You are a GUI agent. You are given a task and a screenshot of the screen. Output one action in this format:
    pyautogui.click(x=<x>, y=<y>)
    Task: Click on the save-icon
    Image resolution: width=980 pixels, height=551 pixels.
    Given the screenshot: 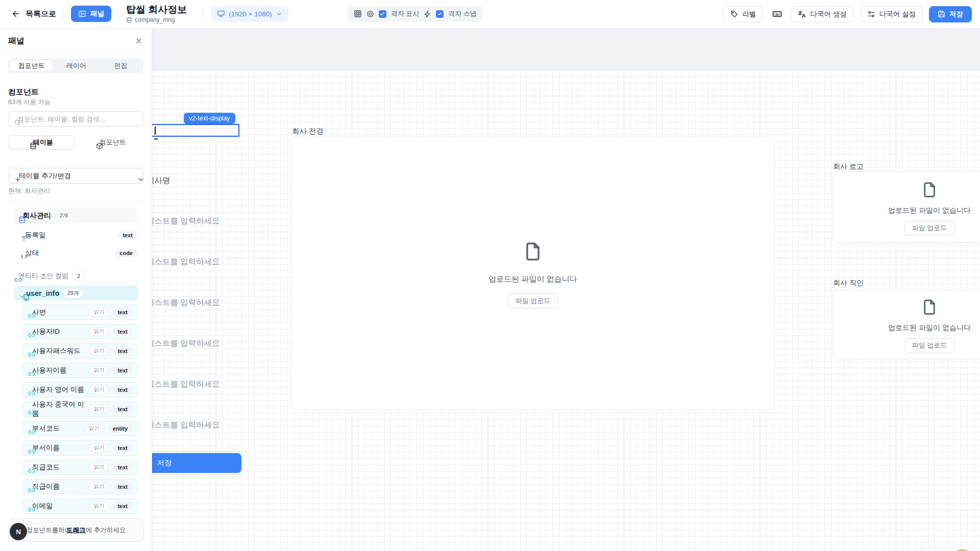 What is the action you would take?
    pyautogui.click(x=941, y=14)
    